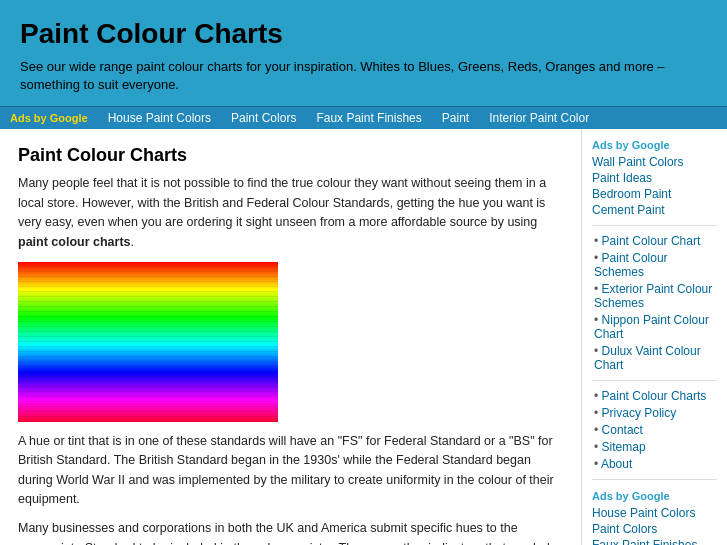 The image size is (727, 545). Describe the element at coordinates (654, 396) in the screenshot. I see `sidebar-nav-link-6: Paint Colour Charts` at that location.